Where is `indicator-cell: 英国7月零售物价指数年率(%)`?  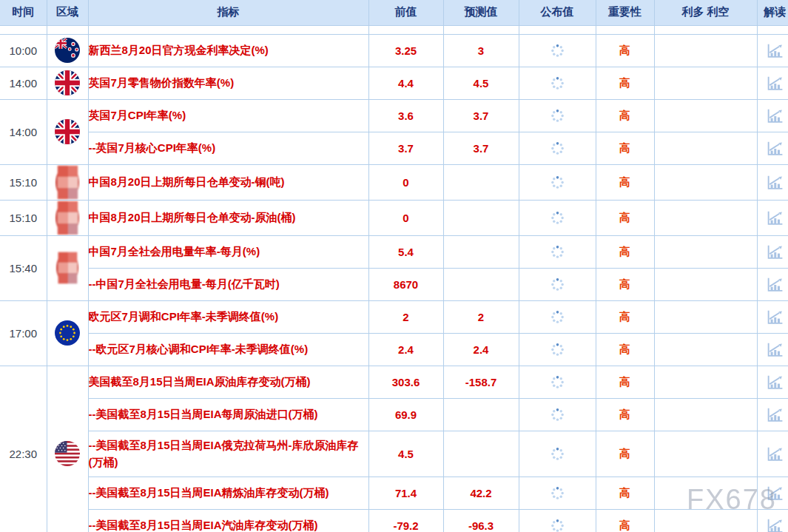
indicator-cell: 英国7月零售物价指数年率(%) is located at coordinates (228, 83).